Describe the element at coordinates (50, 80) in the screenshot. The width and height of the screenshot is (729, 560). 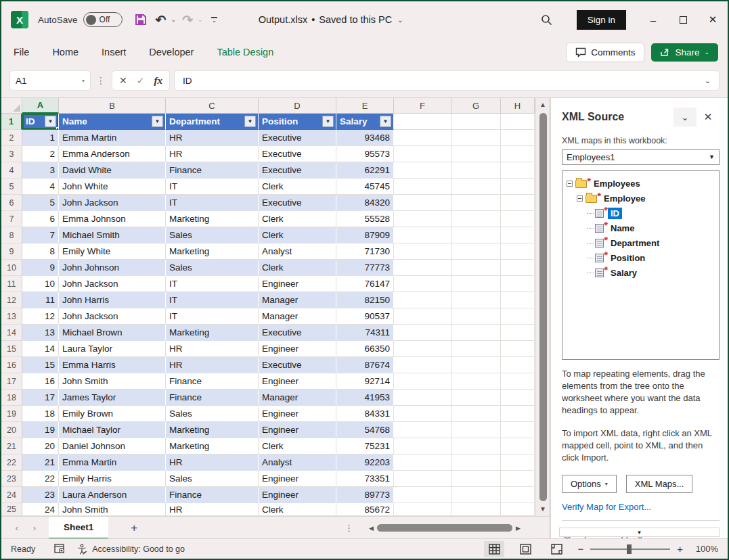
I see `name-box: A1 ▾` at that location.